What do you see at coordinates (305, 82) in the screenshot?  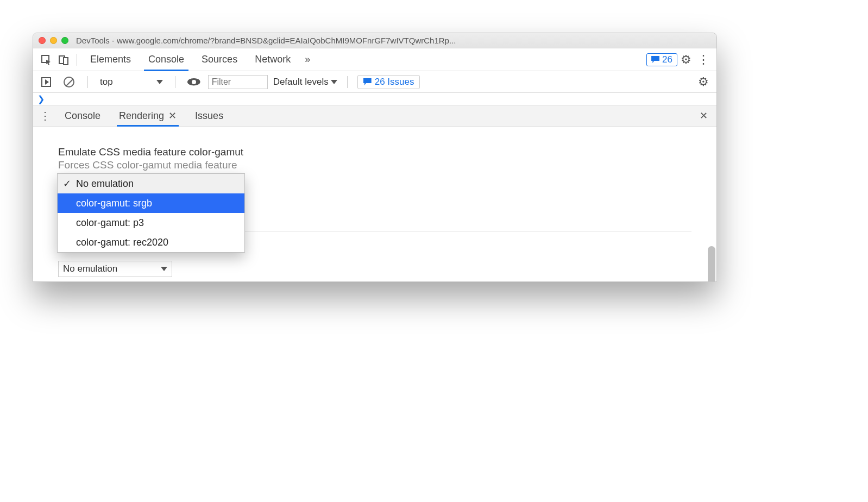 I see `log-levels-select: Default levels` at bounding box center [305, 82].